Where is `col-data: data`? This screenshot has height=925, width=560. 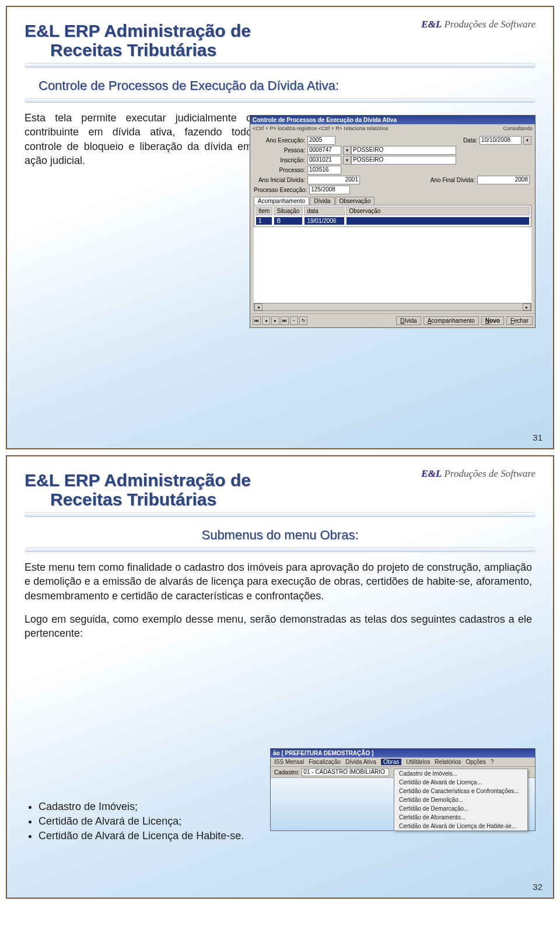
col-data: data is located at coordinates (324, 211).